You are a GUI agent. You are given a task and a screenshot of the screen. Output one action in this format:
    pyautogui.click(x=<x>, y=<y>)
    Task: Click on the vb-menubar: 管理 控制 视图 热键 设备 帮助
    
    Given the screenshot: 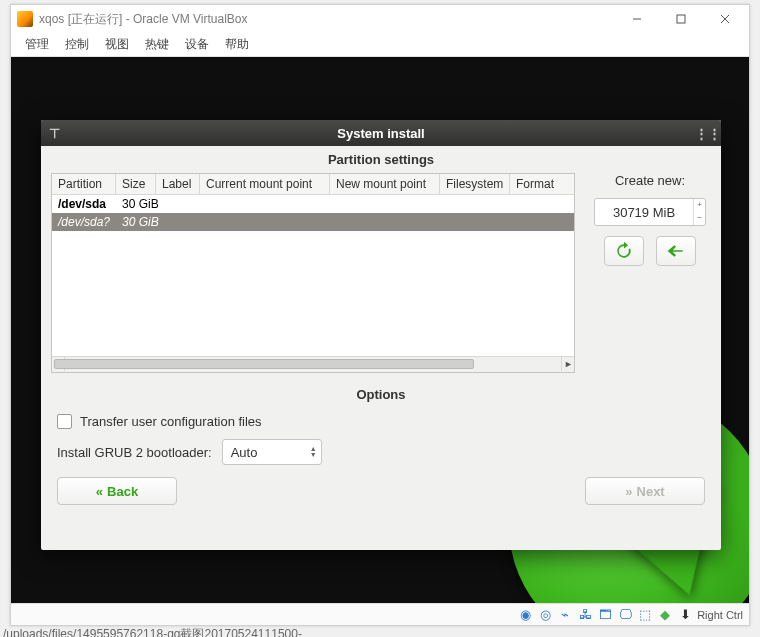 What is the action you would take?
    pyautogui.click(x=380, y=45)
    